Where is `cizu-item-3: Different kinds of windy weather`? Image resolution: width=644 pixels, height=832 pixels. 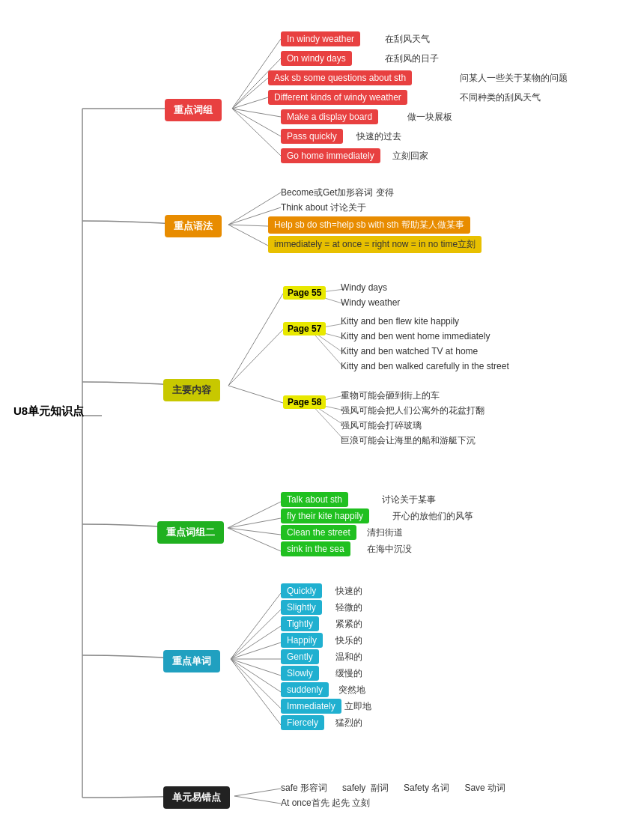
cizu-item-3: Different kinds of windy weather is located at coordinates (338, 97).